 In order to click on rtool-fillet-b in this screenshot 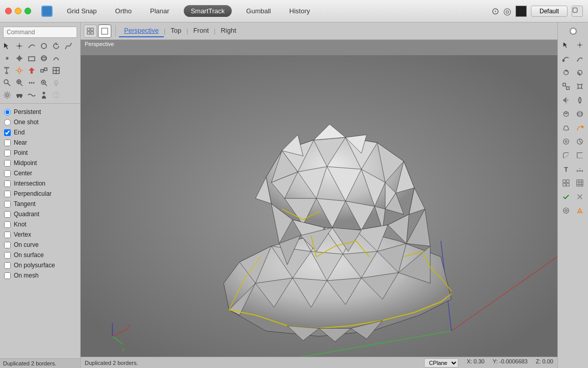, I will do `click(580, 155)`.